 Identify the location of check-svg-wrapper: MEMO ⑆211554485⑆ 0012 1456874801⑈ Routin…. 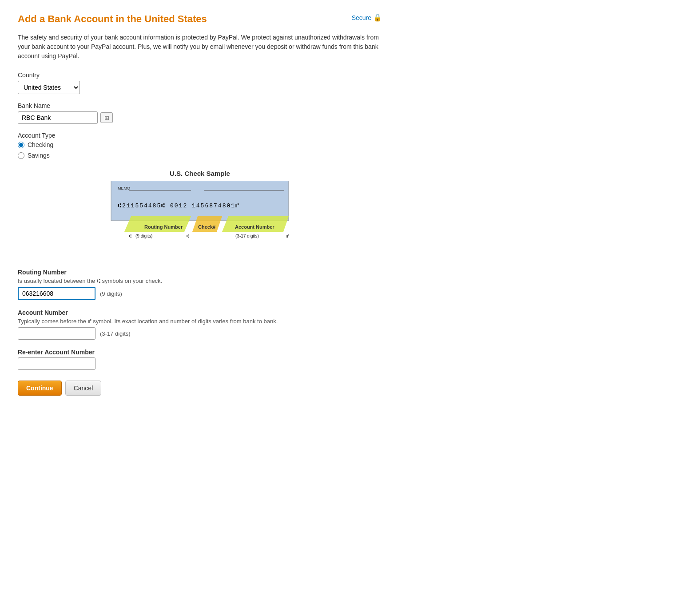
(200, 218).